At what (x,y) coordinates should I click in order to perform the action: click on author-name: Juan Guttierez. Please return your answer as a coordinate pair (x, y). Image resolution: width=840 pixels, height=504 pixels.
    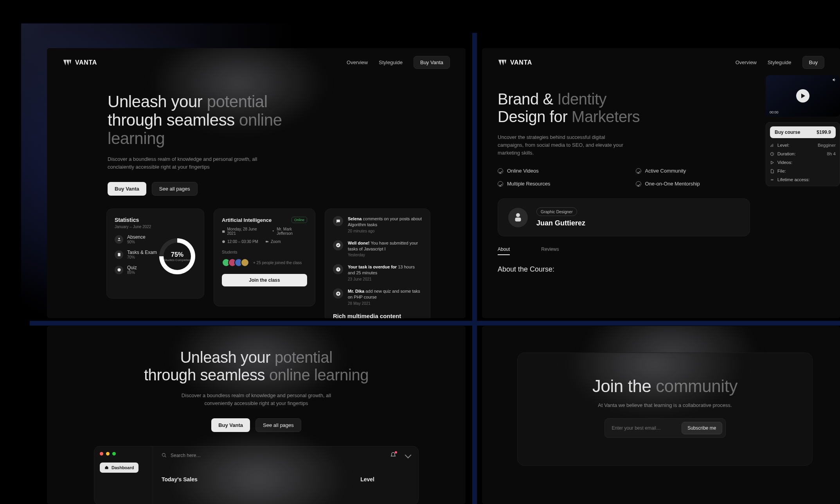
    Looking at the image, I should click on (561, 223).